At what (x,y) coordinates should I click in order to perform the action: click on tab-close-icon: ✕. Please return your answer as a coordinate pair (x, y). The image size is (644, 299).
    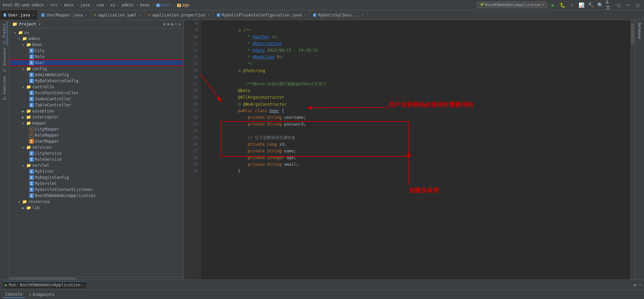
    Looking at the image, I should click on (33, 15).